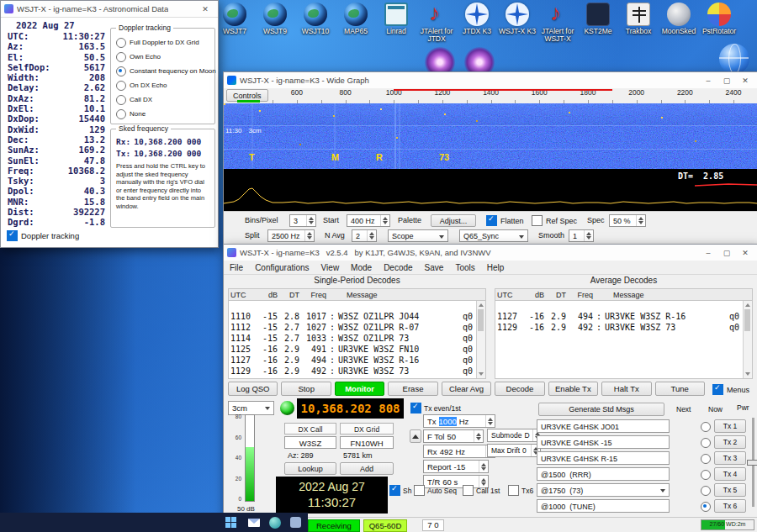 This screenshot has height=532, width=757. I want to click on tx1-message-field: UR3VKE G4HSK JO01, so click(603, 426).